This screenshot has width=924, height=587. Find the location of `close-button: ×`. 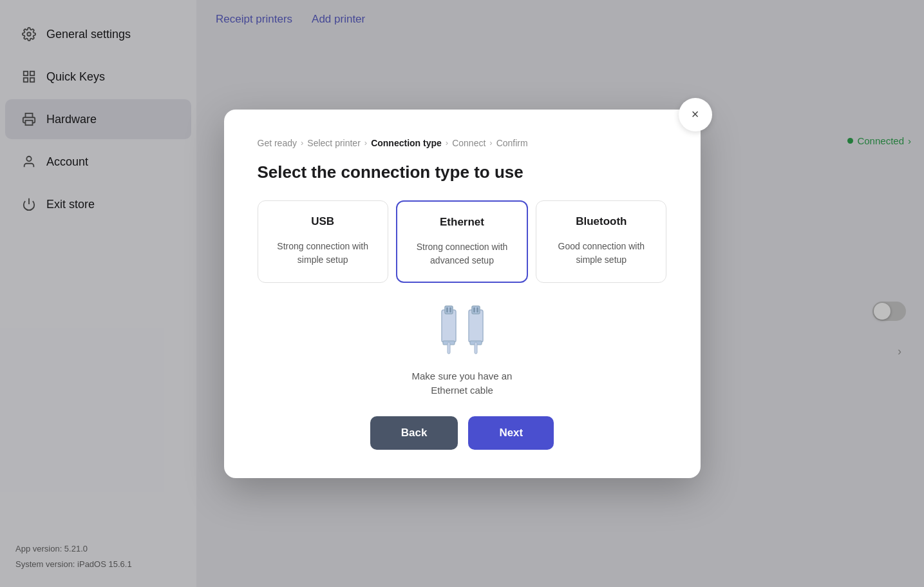

close-button: × is located at coordinates (695, 115).